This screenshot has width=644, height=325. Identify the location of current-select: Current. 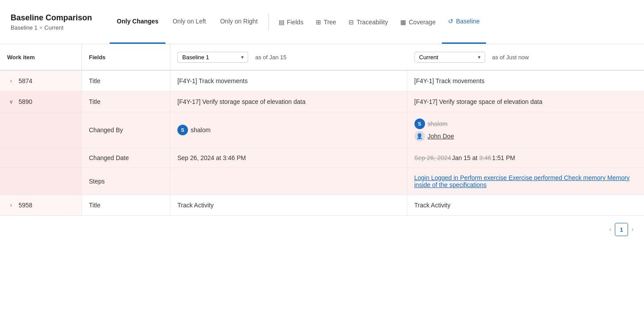
(450, 57).